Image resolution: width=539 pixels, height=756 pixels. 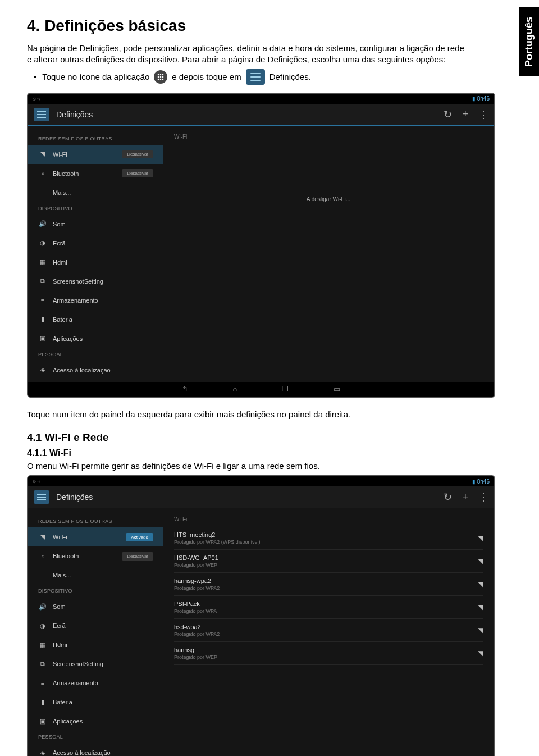 What do you see at coordinates (207, 76) in the screenshot?
I see `bullet-text-2: e depois toque em` at bounding box center [207, 76].